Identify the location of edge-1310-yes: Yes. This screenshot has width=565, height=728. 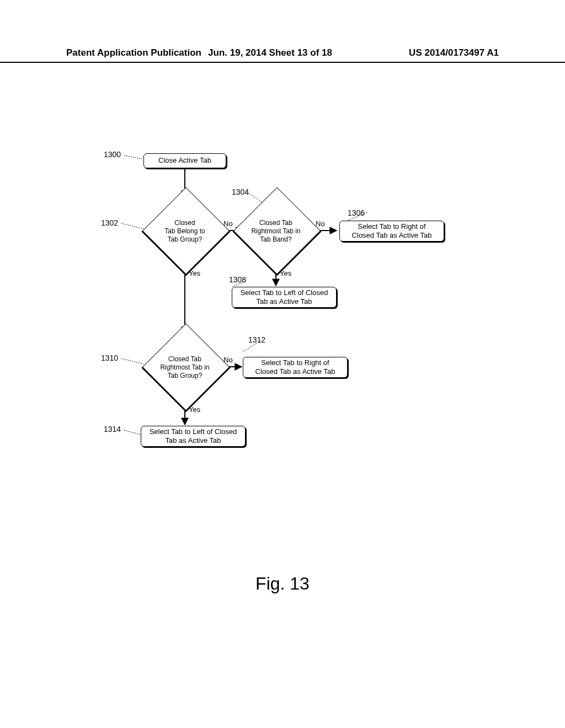
(194, 409).